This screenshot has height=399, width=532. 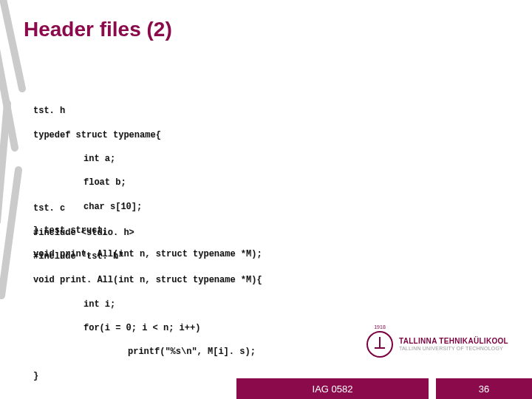 What do you see at coordinates (332, 389) in the screenshot?
I see `course-code: IAG 0582` at bounding box center [332, 389].